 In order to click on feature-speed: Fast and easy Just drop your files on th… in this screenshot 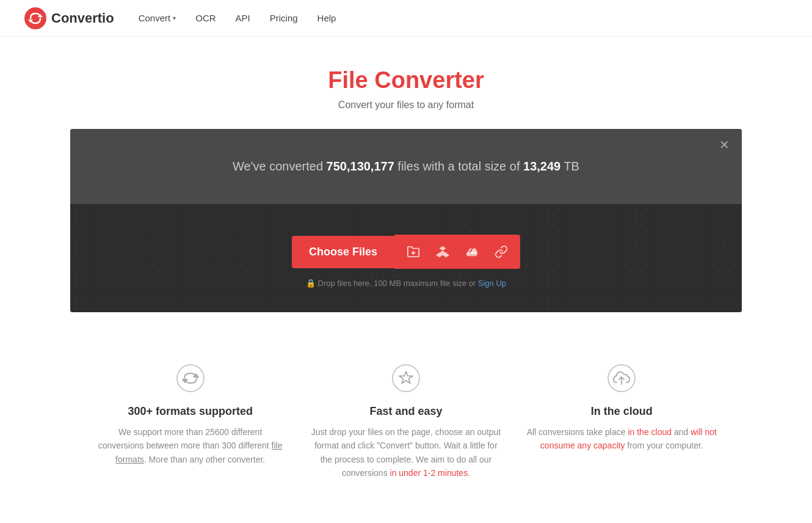, I will do `click(405, 420)`.